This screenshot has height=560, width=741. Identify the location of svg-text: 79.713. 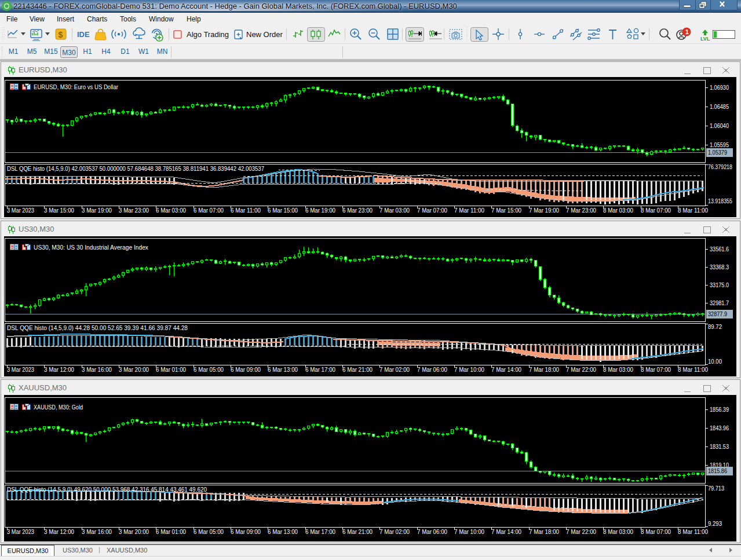
(716, 488).